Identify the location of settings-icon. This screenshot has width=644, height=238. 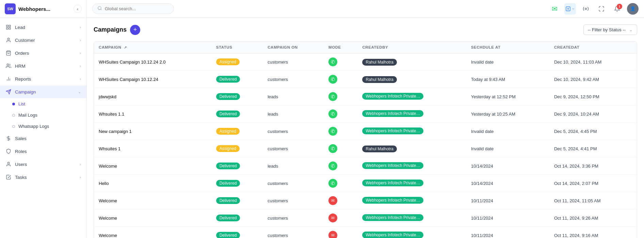
(586, 9).